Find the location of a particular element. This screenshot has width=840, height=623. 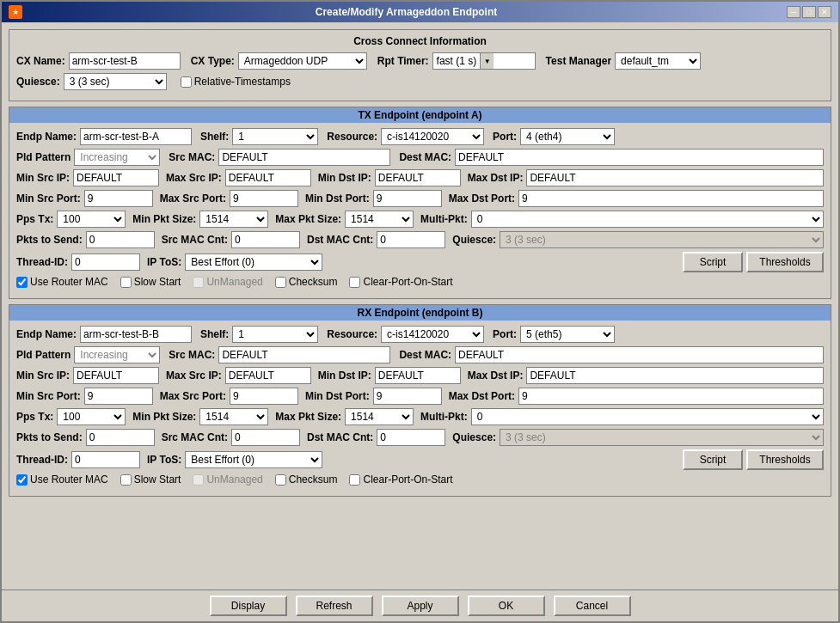

tx-multi-pkt-select: 0 is located at coordinates (647, 219).